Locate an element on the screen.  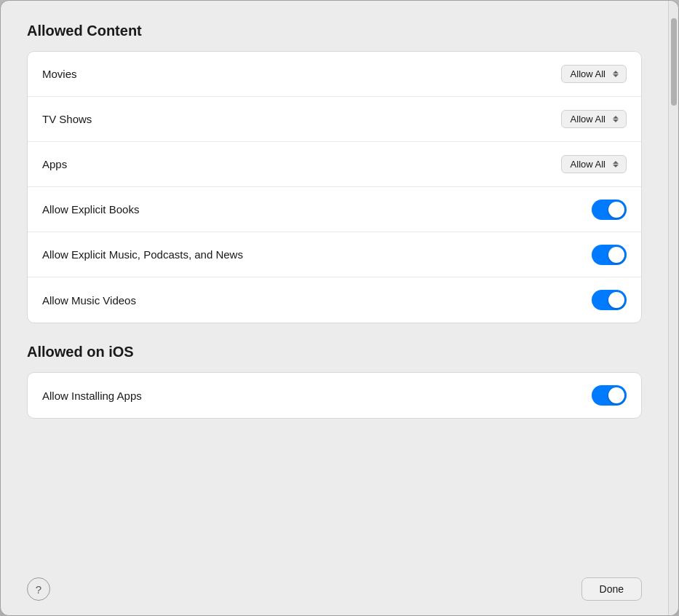
apps-row: Apps Allow All is located at coordinates (335, 165).